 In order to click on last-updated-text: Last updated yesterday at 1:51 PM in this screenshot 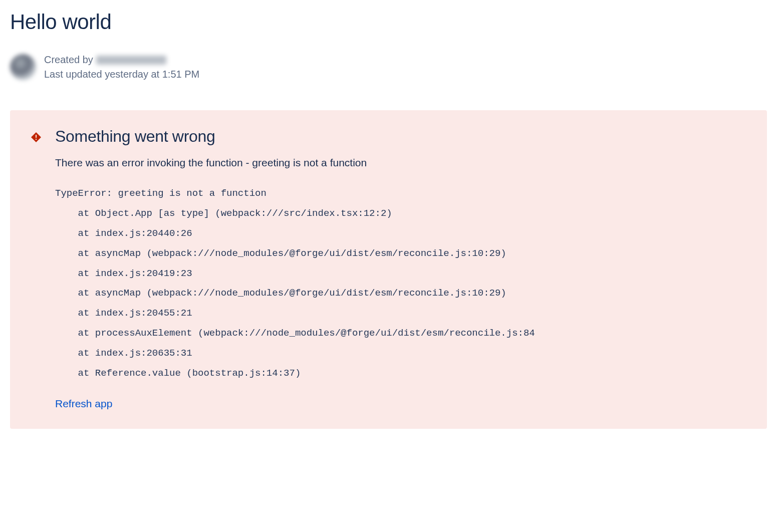, I will do `click(122, 74)`.